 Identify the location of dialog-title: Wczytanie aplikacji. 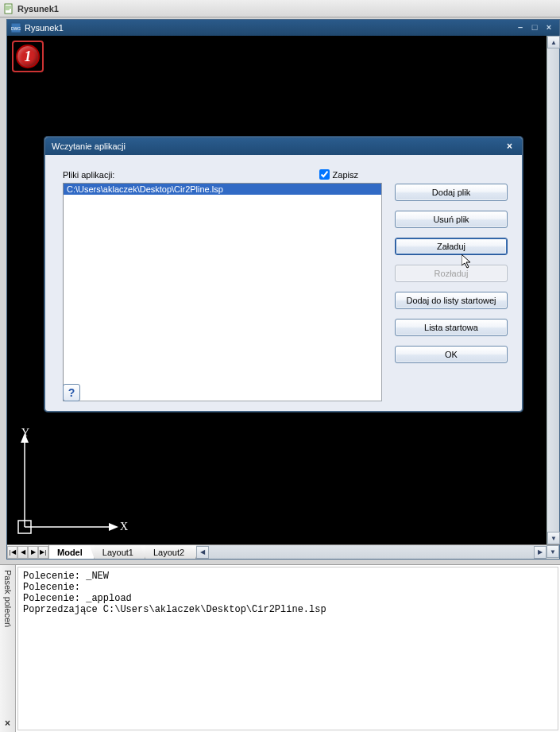
(89, 146).